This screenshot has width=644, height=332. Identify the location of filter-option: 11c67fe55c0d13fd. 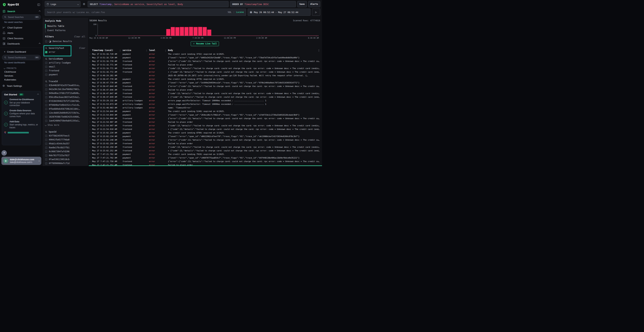
(65, 166).